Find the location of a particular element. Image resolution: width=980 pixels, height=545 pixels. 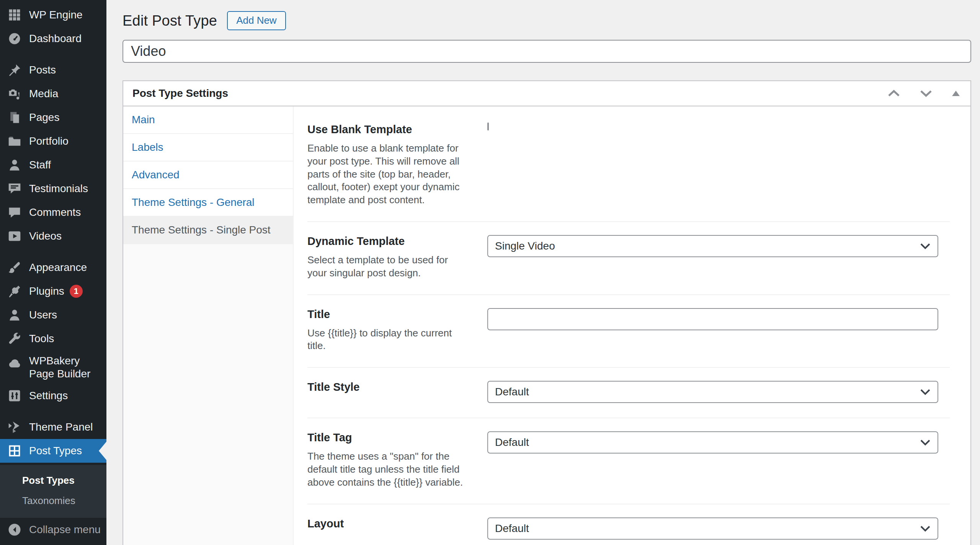

submenu-item-post-types: Post Types is located at coordinates (53, 481).